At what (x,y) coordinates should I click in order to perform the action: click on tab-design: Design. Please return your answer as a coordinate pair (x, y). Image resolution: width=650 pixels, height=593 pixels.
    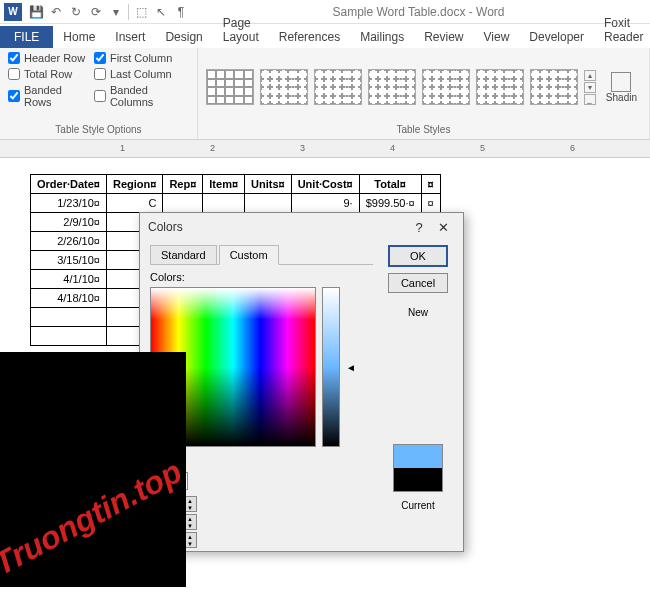
    Looking at the image, I should click on (184, 37).